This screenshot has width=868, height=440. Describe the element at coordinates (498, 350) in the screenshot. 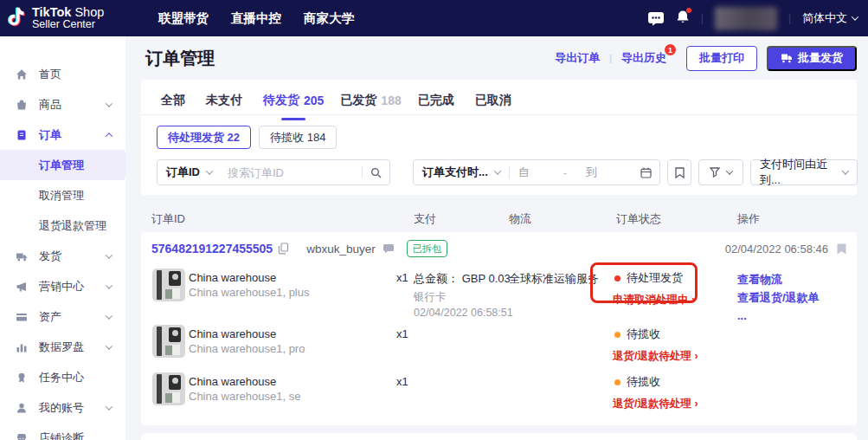

I see `order-item-row: China warehouse China warehouse1, pro x1…` at that location.